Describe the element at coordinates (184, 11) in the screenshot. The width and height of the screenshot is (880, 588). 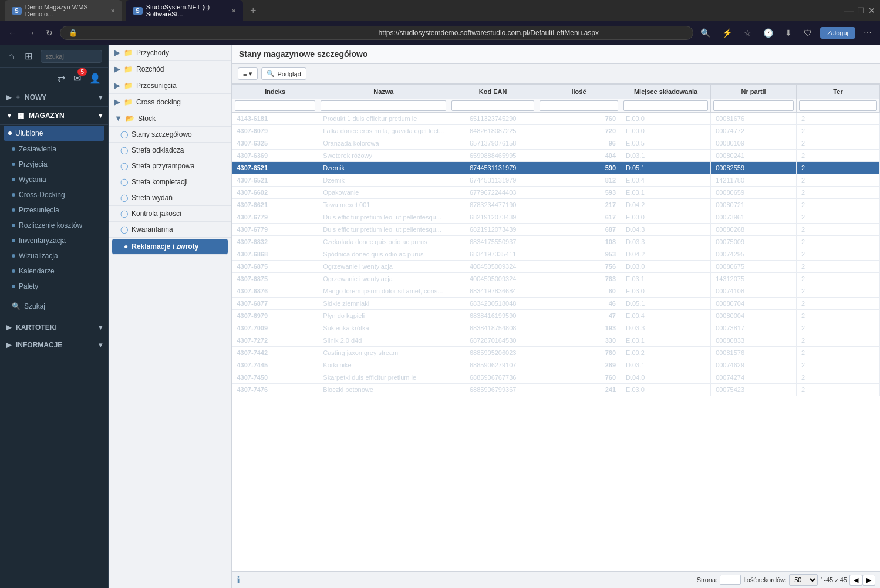
I see `browser-tab-2: S StudioSystem.NET (c) SoftwareSt... ✕` at that location.